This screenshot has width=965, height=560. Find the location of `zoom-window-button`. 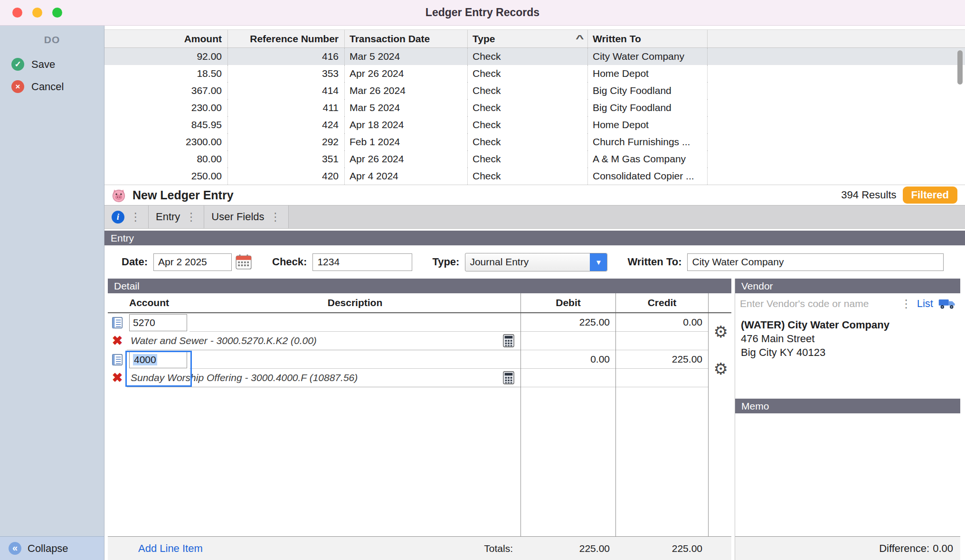

zoom-window-button is located at coordinates (57, 12).